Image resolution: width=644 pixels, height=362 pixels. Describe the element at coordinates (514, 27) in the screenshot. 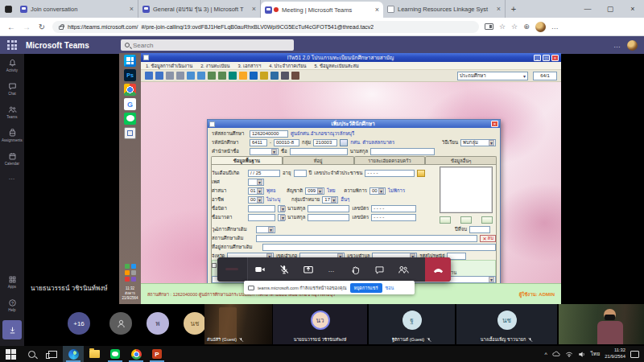

I see `collections-icon: ☆` at that location.